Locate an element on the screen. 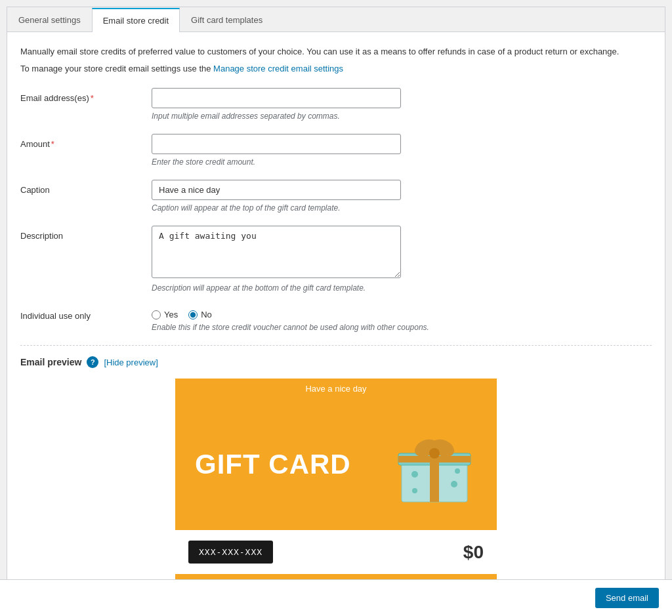 This screenshot has width=672, height=616. footer-bar: Send email is located at coordinates (336, 598).